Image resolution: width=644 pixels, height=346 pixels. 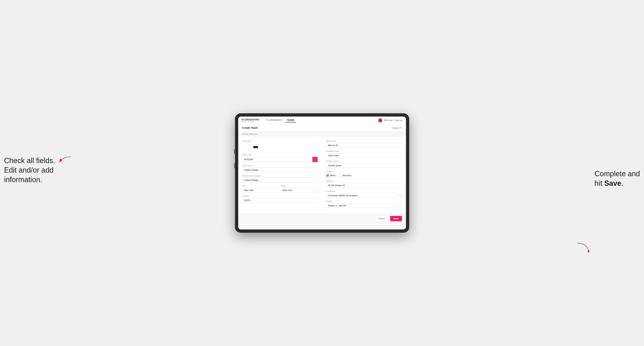 What do you see at coordinates (364, 161) in the screenshot?
I see `athletic-director-label: Athletic Director` at bounding box center [364, 161].